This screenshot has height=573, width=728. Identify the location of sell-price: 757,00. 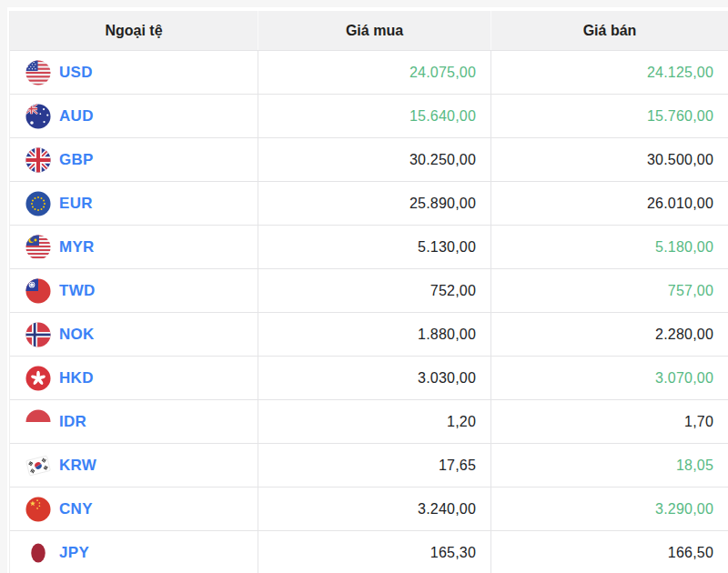
(610, 291).